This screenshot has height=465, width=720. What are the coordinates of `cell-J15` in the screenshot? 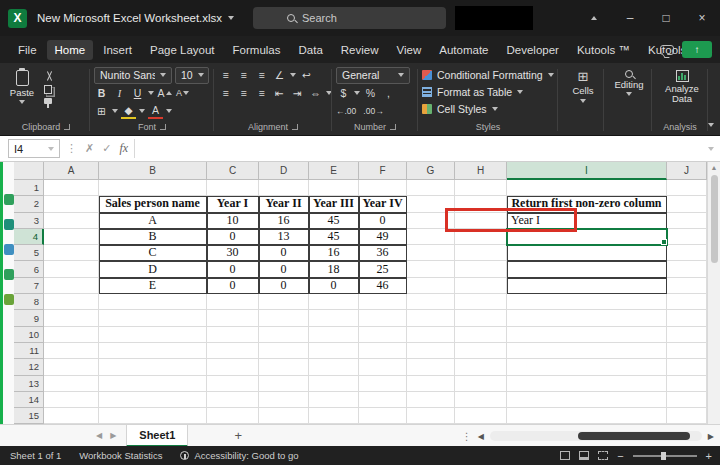 It's located at (687, 416).